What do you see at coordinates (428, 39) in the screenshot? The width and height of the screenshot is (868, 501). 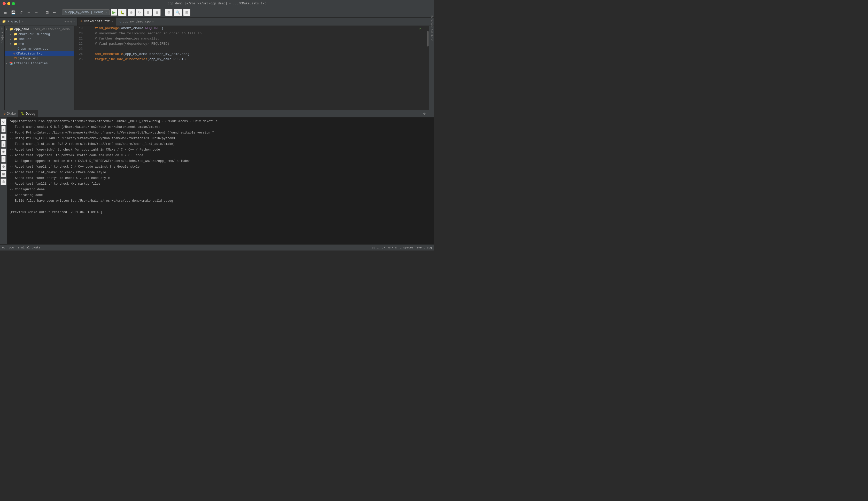 I see `scrollbar-thumb` at bounding box center [428, 39].